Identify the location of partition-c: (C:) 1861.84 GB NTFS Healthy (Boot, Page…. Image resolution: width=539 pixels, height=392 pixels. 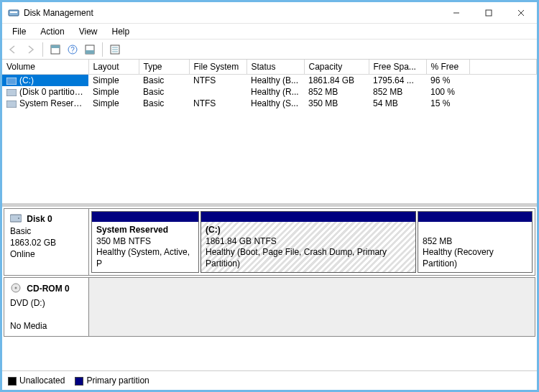
(308, 242).